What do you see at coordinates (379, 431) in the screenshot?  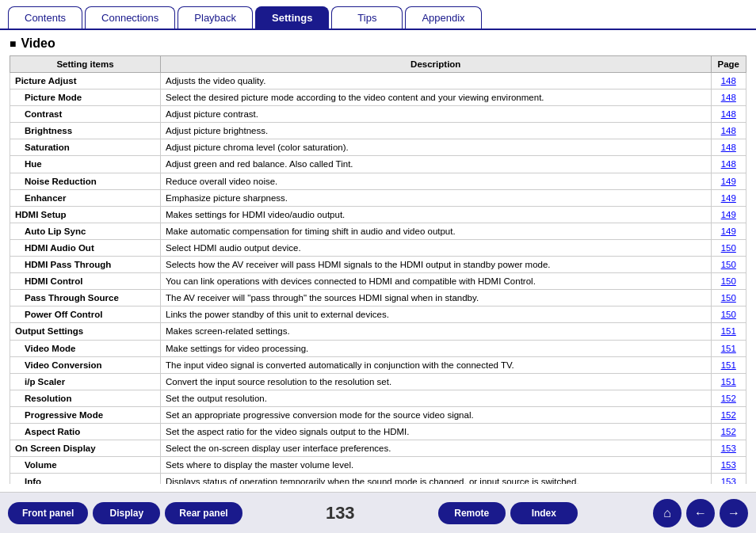 I see `table-row: Aspect RatioSet the aspect ratio for the…` at bounding box center [379, 431].